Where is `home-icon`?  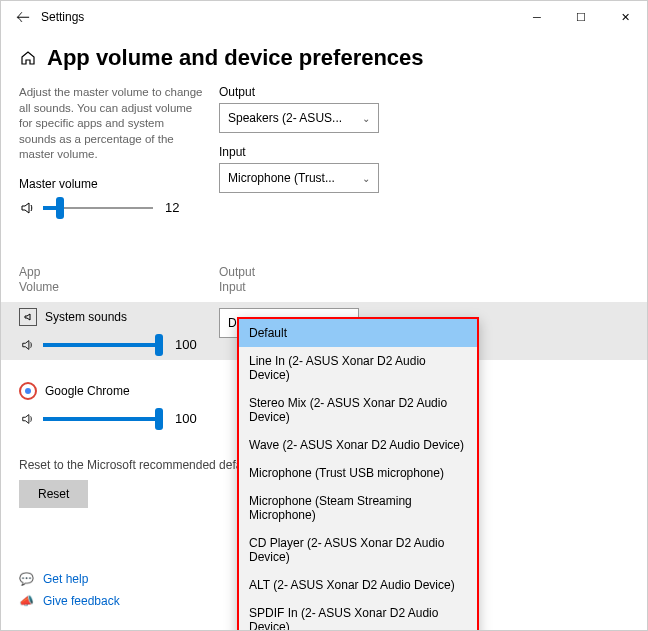
home-icon is located at coordinates (28, 58).